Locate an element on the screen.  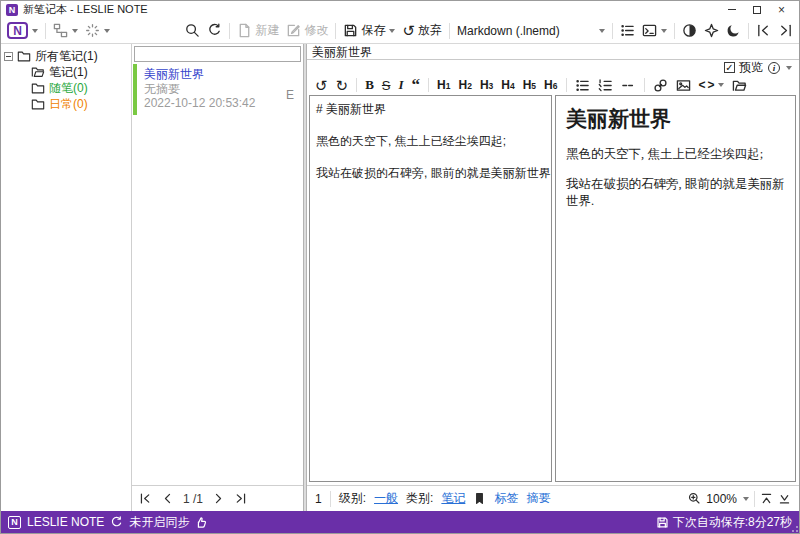
terminal-button is located at coordinates (654, 30).